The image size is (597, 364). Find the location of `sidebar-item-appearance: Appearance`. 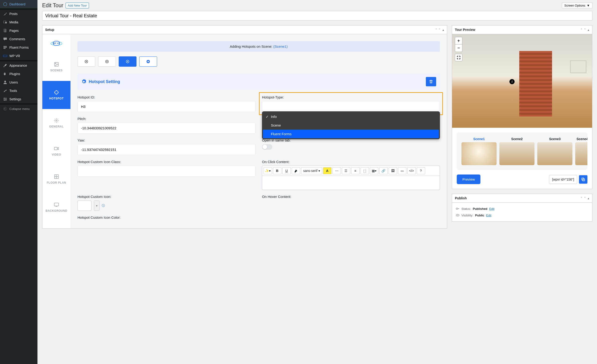

sidebar-item-appearance: Appearance is located at coordinates (19, 65).